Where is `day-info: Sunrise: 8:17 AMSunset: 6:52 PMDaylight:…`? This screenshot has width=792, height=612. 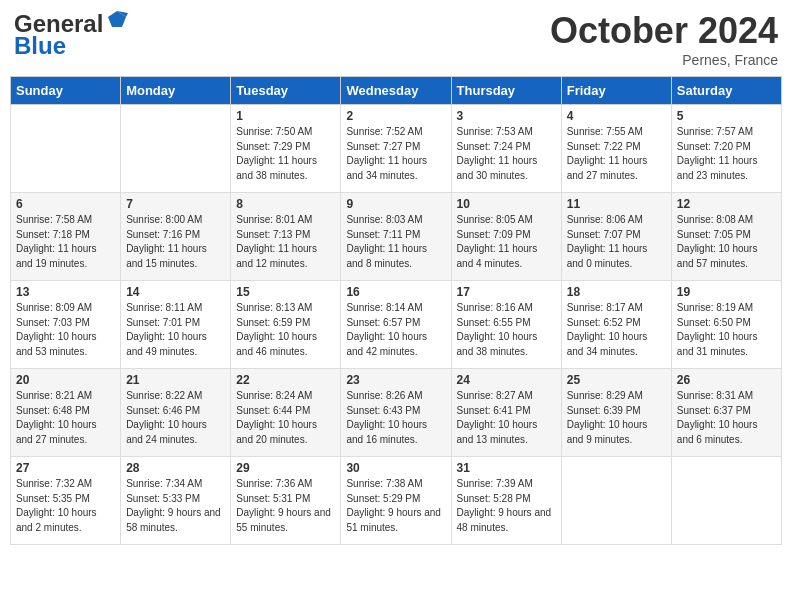
day-info: Sunrise: 8:17 AMSunset: 6:52 PMDaylight:… is located at coordinates (616, 330).